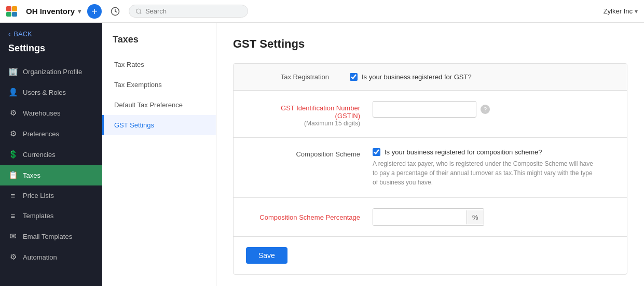  Describe the element at coordinates (13, 196) in the screenshot. I see `price-lists-icon: ≡` at that location.